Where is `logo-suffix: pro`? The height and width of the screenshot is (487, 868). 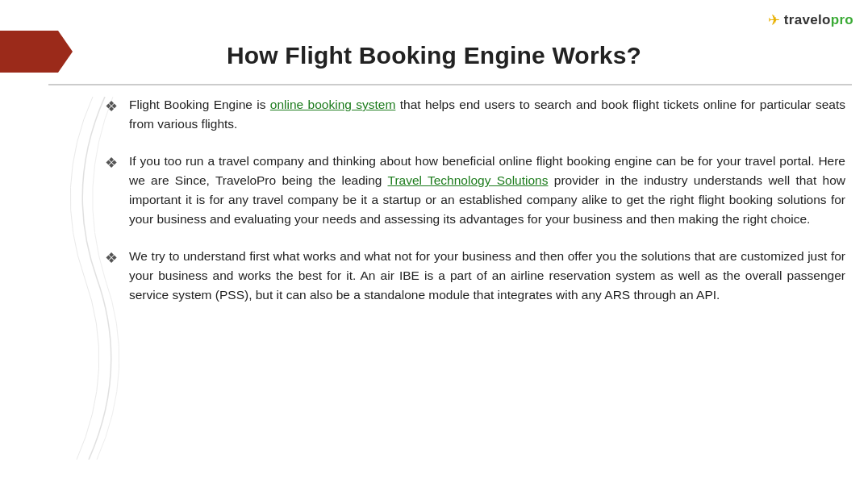
logo-suffix: pro is located at coordinates (842, 19).